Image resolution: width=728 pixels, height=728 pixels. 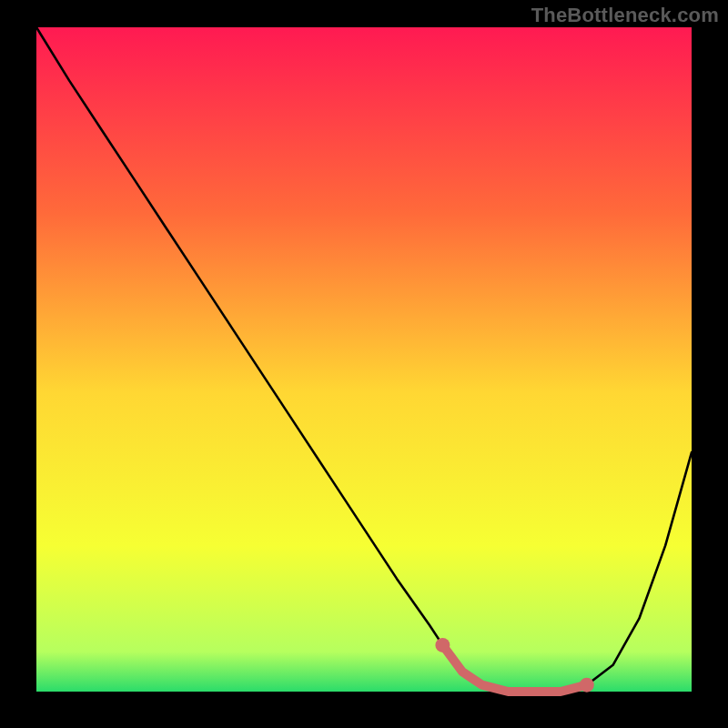 What do you see at coordinates (587, 685) in the screenshot?
I see `optimal-range-end-dot` at bounding box center [587, 685].